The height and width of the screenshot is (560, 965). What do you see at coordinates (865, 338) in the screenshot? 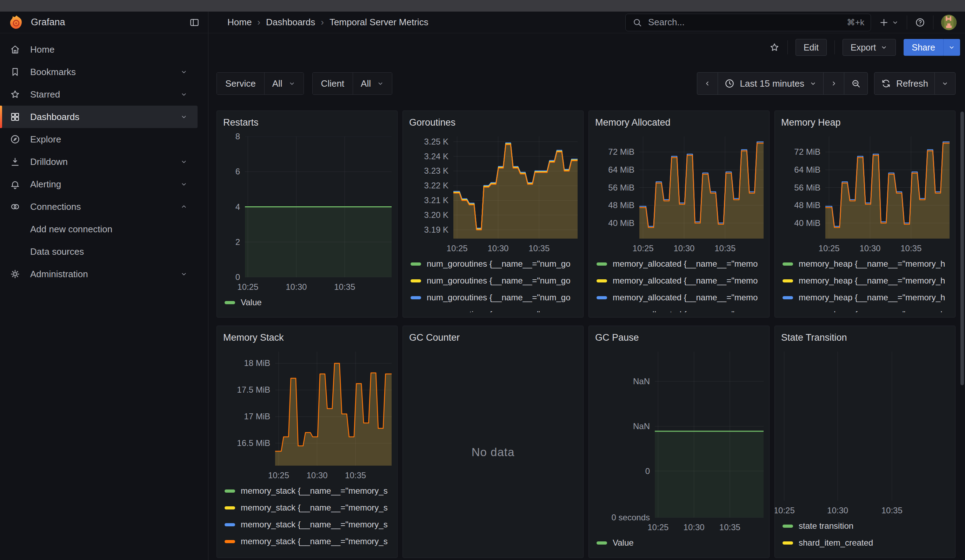
I see `panel-title: State Transition` at bounding box center [865, 338].